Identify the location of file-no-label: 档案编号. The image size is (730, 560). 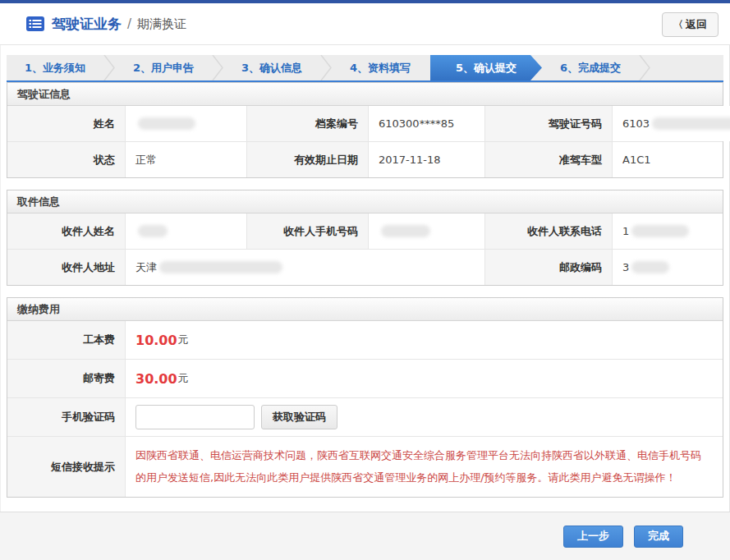
(307, 123).